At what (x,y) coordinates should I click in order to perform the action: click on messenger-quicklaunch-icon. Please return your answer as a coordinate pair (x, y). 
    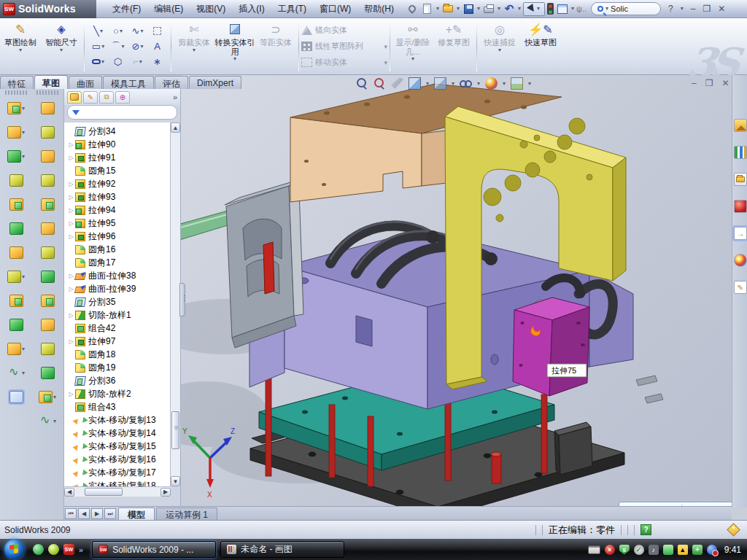
    Looking at the image, I should click on (38, 550).